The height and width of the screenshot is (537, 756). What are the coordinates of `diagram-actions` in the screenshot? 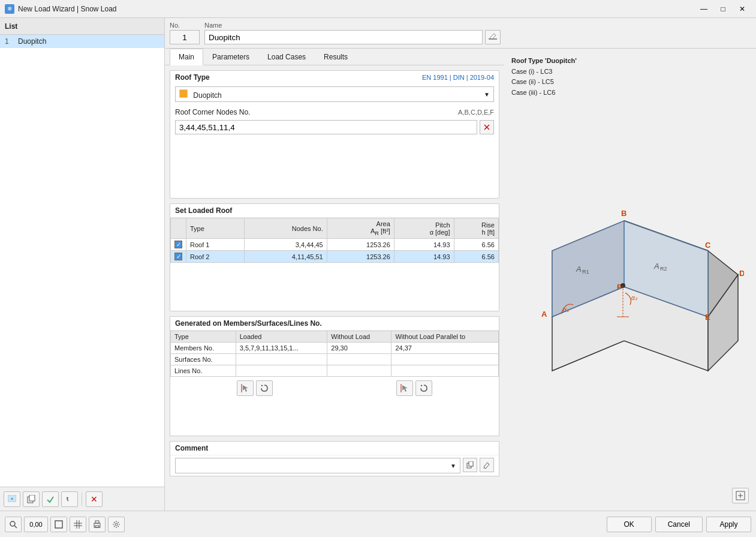 It's located at (630, 496).